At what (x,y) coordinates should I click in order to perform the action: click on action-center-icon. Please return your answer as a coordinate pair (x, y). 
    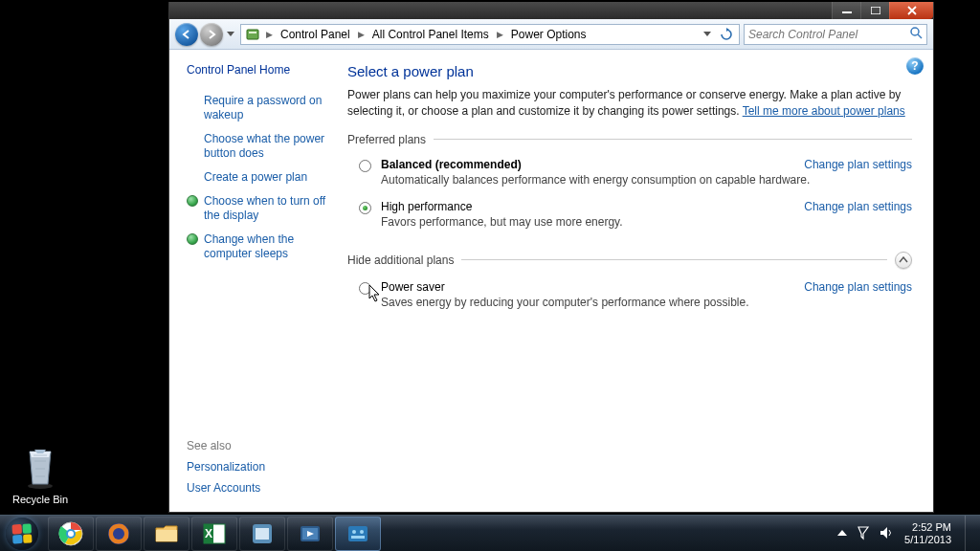
    Looking at the image, I should click on (863, 534).